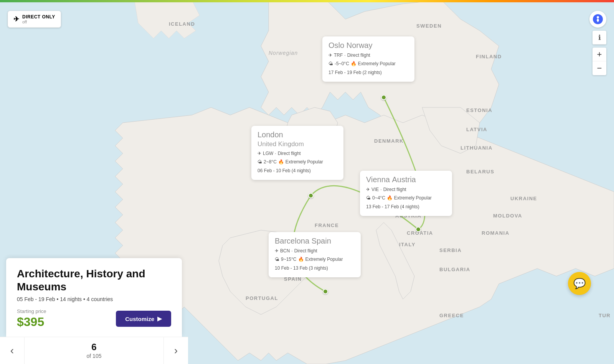 The height and width of the screenshot is (364, 614). What do you see at coordinates (368, 198) in the screenshot?
I see `vienna-weather-icon: 🌤` at bounding box center [368, 198].